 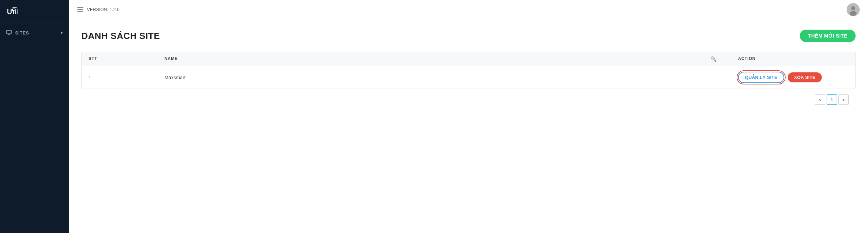 I want to click on col-search: 🔍, so click(x=724, y=59).